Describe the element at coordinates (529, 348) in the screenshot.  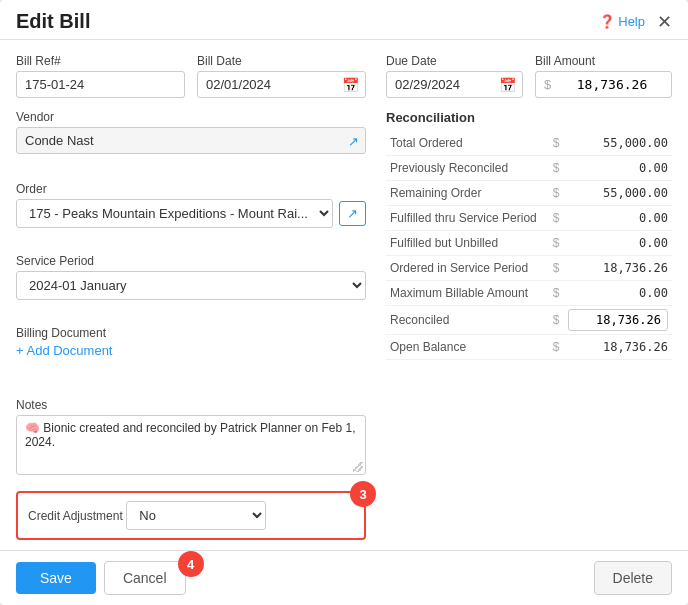
I see `table-row: Open Balance $ 18,736.26` at that location.